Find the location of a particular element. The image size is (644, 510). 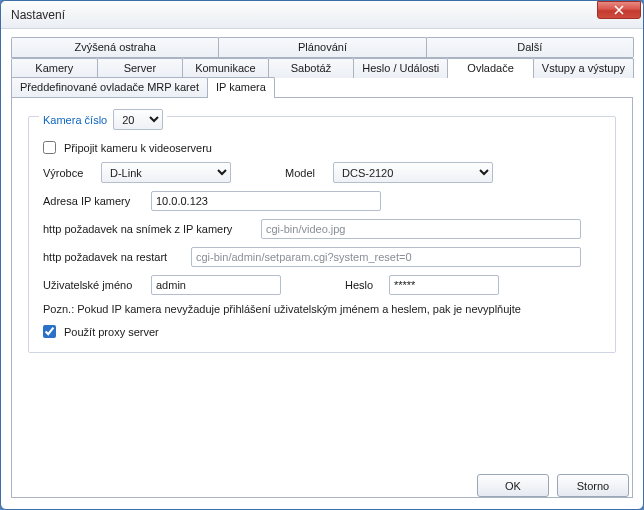

model-select: DCS-2120 is located at coordinates (413, 172).